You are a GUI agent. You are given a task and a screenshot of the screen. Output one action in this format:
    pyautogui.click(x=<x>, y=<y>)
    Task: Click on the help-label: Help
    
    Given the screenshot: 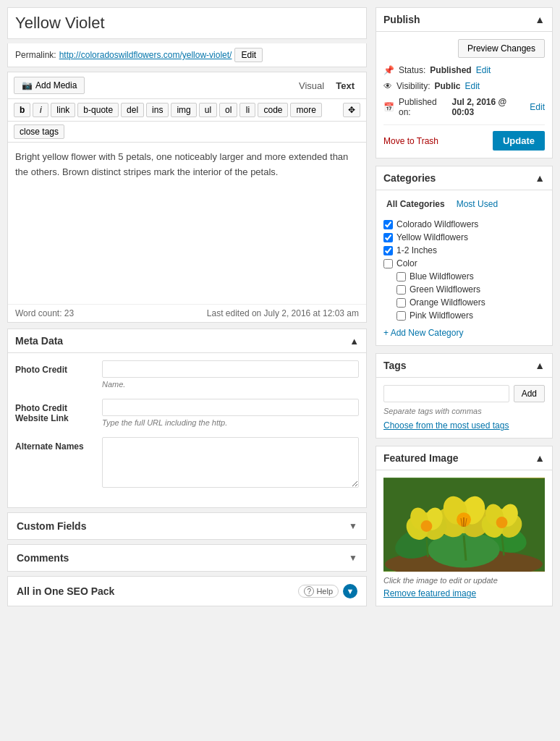 What is the action you would take?
    pyautogui.click(x=324, y=591)
    